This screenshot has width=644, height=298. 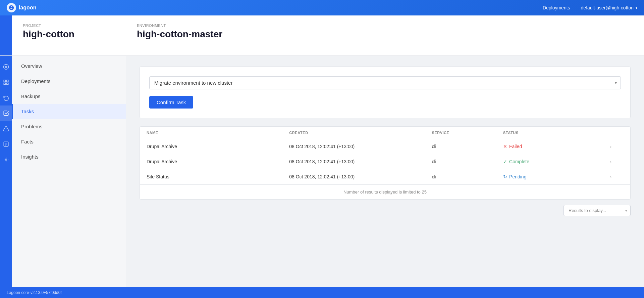 I want to click on sidebar-item-deployments-icon, so click(x=6, y=82).